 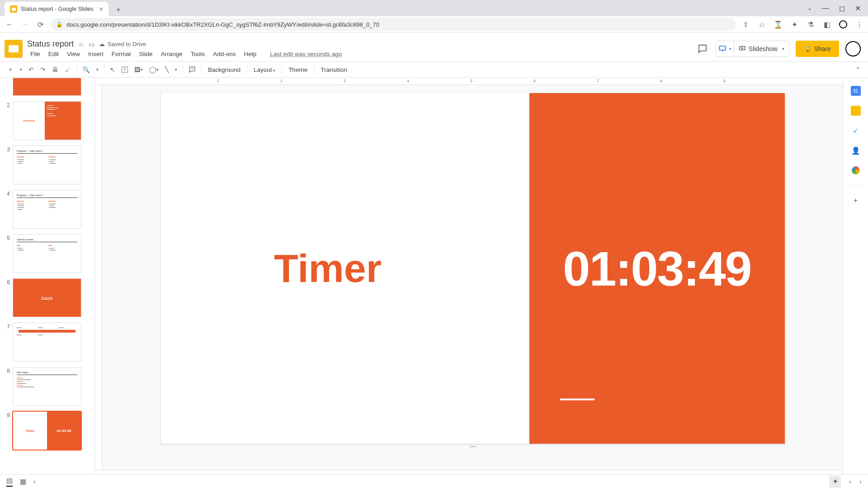 I want to click on tasks-icon: ✓, so click(x=856, y=131).